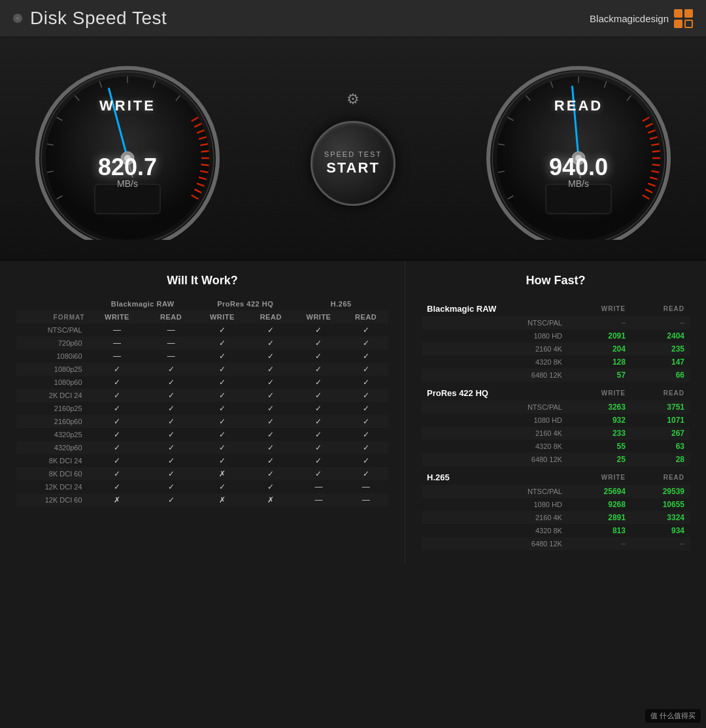 The image size is (706, 728). What do you see at coordinates (353, 163) in the screenshot?
I see `start-button: SPEED TEST START` at bounding box center [353, 163].